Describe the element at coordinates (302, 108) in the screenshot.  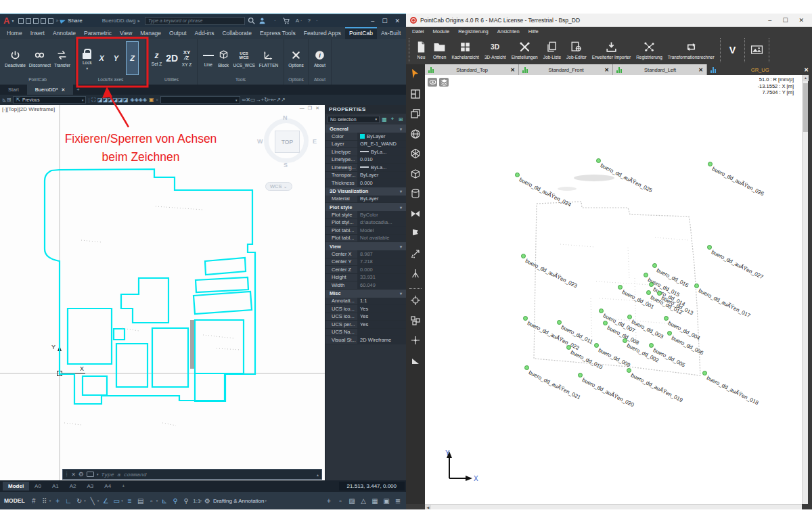
I see `viewport-minimize-icon: —` at that location.